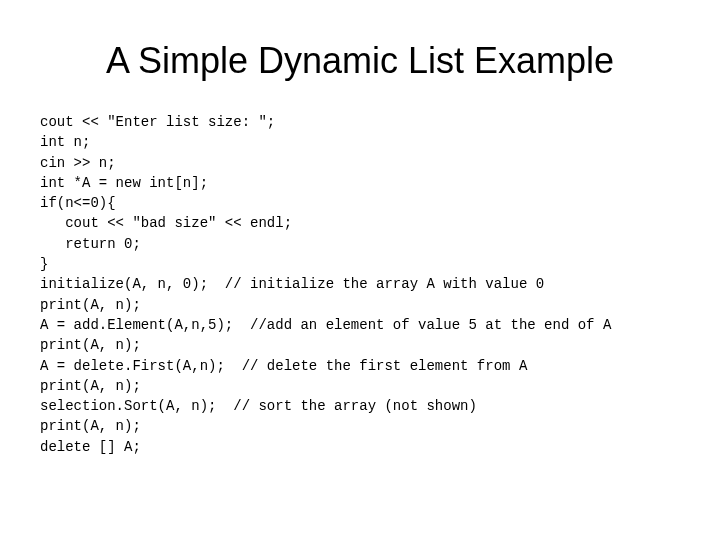 Image resolution: width=720 pixels, height=540 pixels. I want to click on code-line: selection.Sort(A, n); // sort the array …, so click(258, 406).